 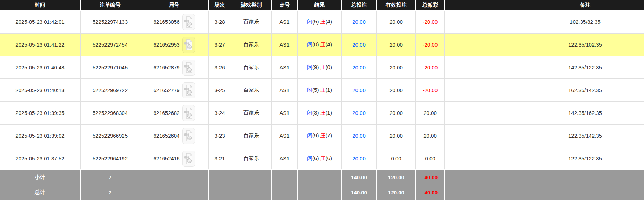 What do you see at coordinates (329, 44) in the screenshot?
I see `result-banker-points: (4)` at bounding box center [329, 44].